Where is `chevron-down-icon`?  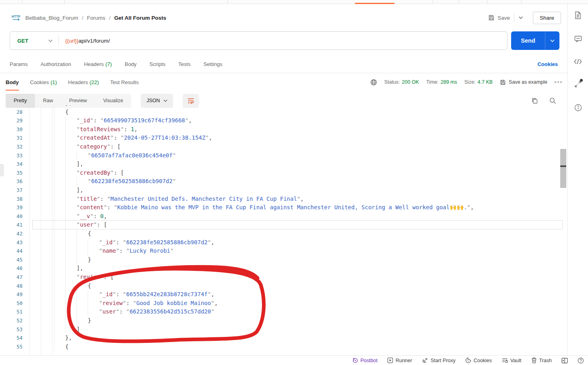 chevron-down-icon is located at coordinates (165, 101).